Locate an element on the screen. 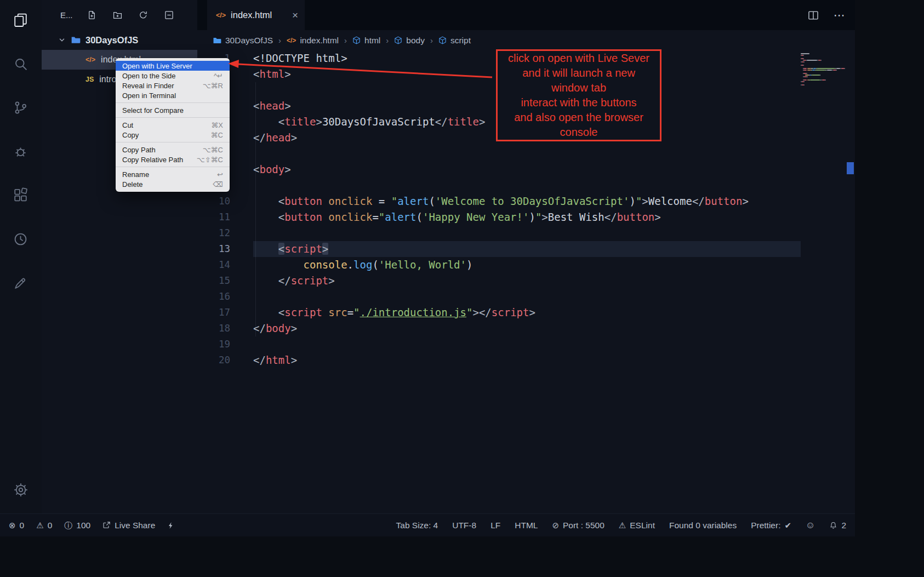  menu-item-copy: Copy⌘C is located at coordinates (173, 135).